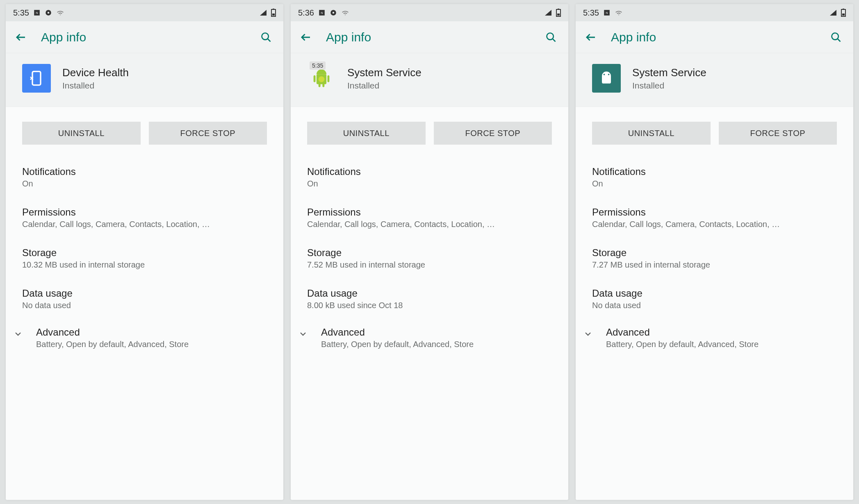 The width and height of the screenshot is (859, 504). I want to click on data-usage-item: Data usage 8.00 kB used since Oct 18, so click(430, 299).